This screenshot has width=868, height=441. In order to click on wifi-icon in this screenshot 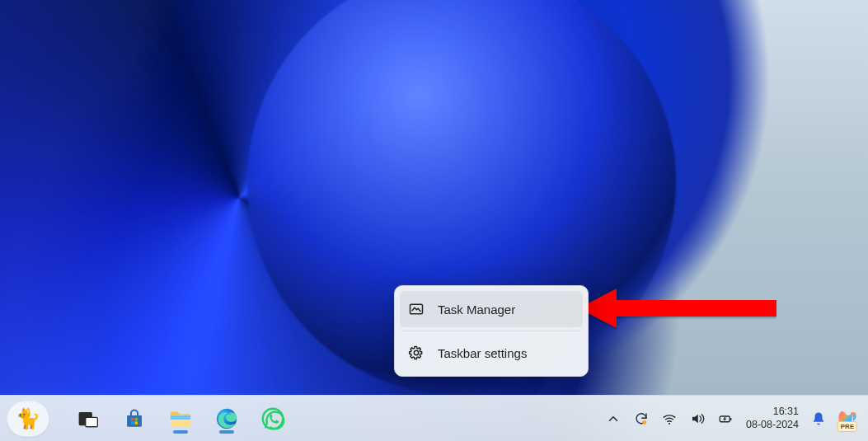, I will do `click(669, 419)`.